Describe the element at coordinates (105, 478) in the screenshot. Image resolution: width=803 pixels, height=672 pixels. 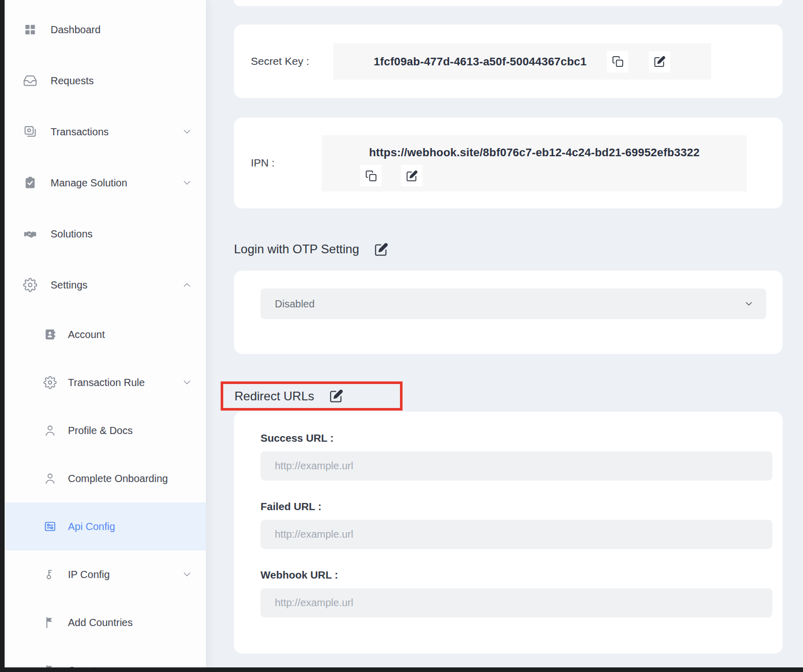
I see `sidebar-item-complete-onboarding: Complete Onboarding` at that location.